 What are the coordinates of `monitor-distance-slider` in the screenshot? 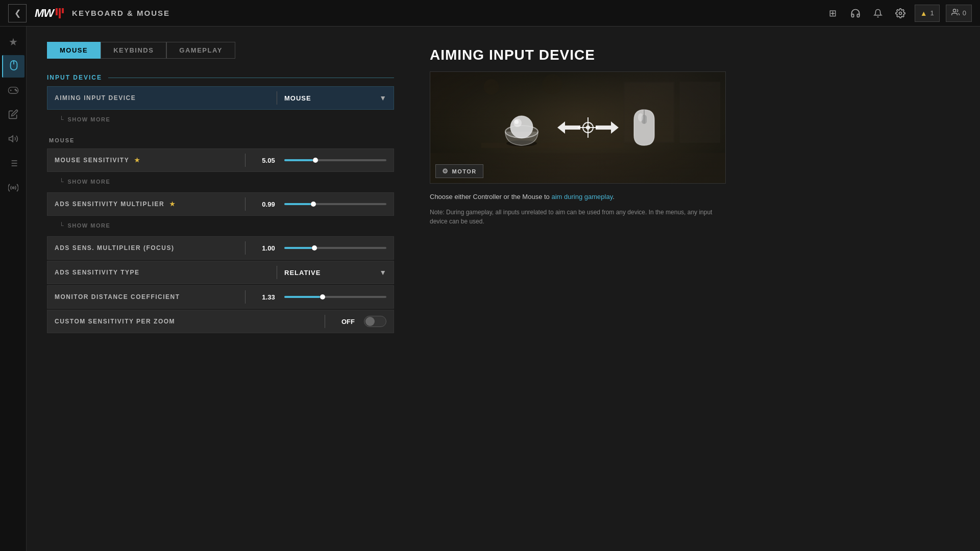 It's located at (335, 297).